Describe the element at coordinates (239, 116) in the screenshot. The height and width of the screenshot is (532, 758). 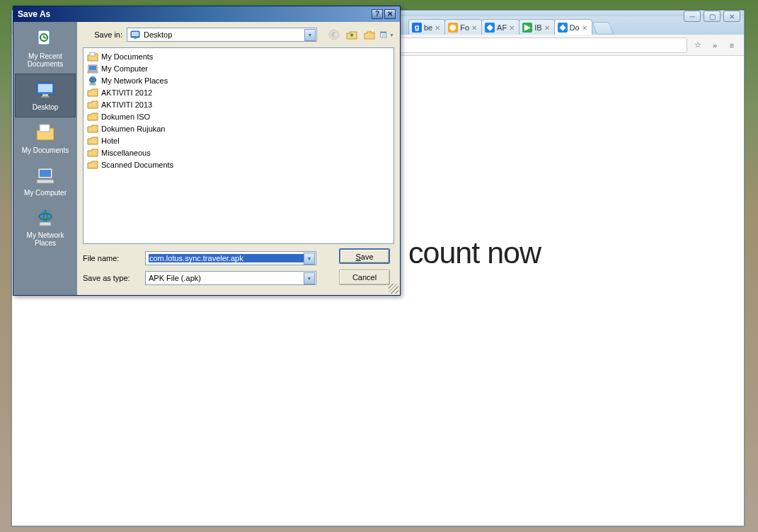
I see `file-item: Dokumen ISO` at that location.